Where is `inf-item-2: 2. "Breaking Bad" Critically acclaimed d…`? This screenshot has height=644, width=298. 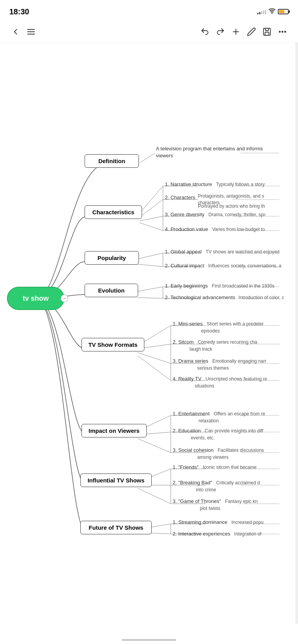 inf-item-2: 2. "Breaking Bad" Critically acclaimed d… is located at coordinates (217, 486).